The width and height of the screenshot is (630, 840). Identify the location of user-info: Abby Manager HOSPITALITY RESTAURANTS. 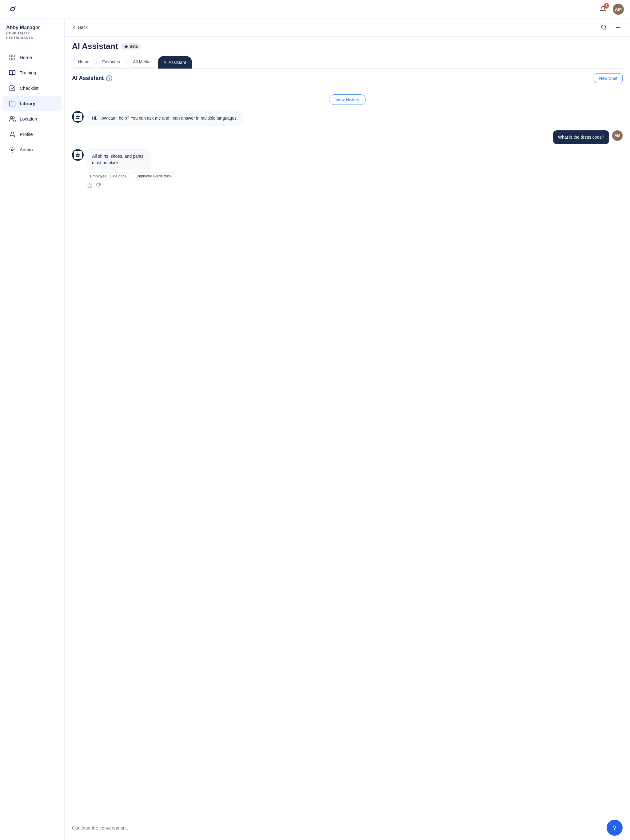
(32, 36).